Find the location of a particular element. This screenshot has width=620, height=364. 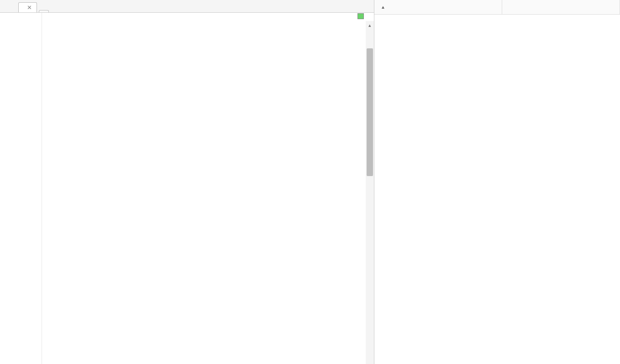

close-icon: ✕ is located at coordinates (29, 7).